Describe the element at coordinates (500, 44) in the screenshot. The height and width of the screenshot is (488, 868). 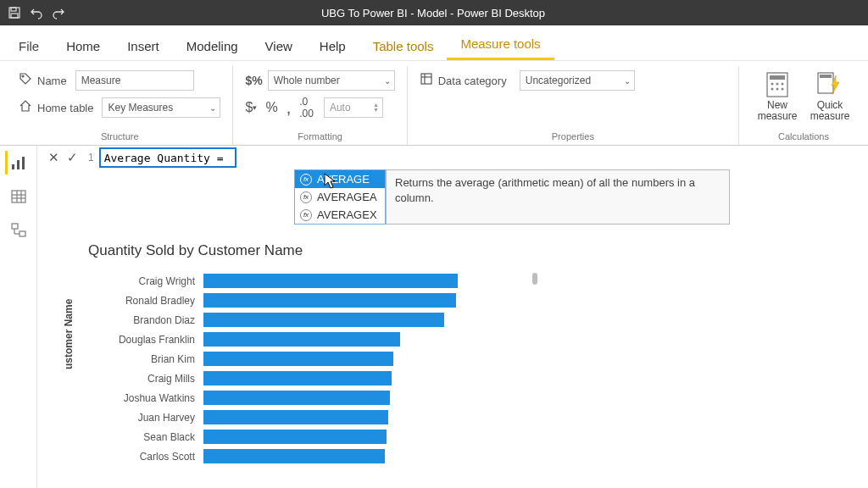
I see `tab-measure-tools: Measure tools` at that location.